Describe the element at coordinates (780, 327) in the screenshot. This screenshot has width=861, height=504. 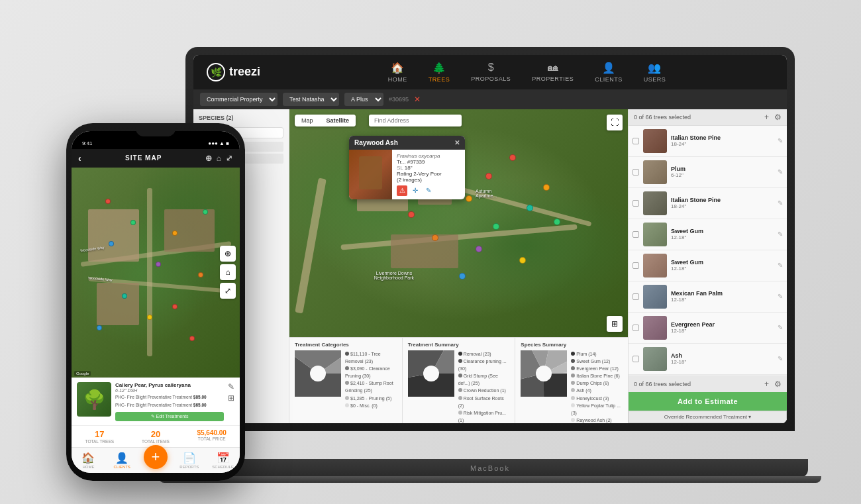
I see `tree-edit-7: ✎` at that location.